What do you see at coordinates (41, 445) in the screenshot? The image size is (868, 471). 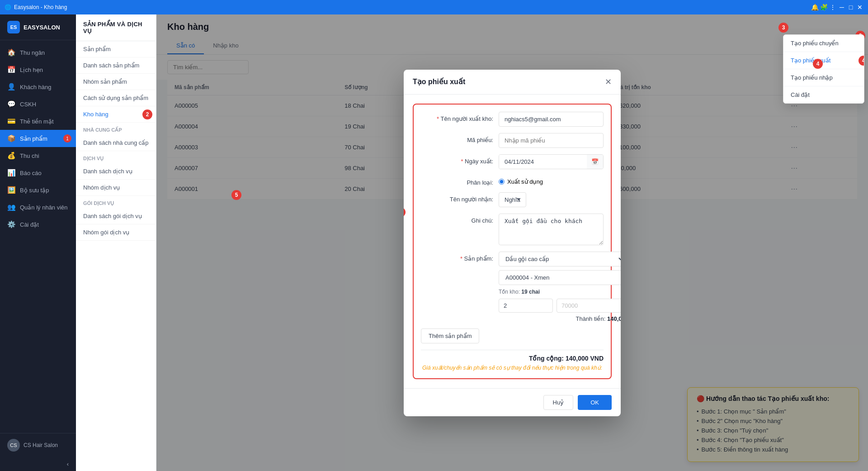 I see `user-name: CS Hair Salon` at bounding box center [41, 445].